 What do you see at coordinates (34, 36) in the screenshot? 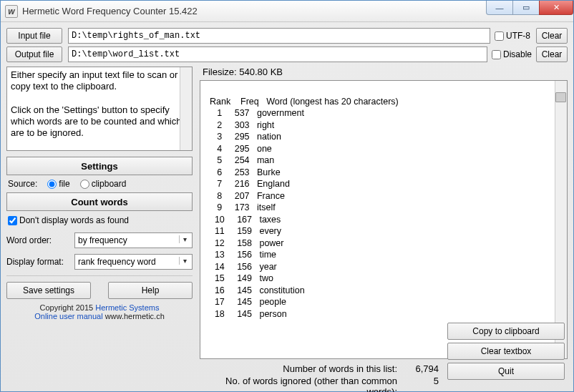
I see `input-file-button: Input file` at bounding box center [34, 36].